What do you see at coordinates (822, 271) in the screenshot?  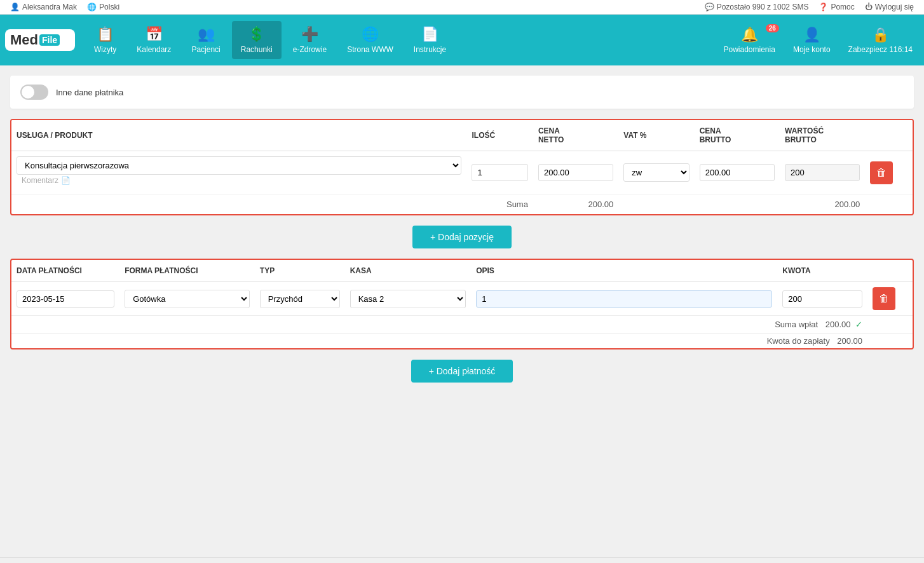 I see `th-amount: KWOTA` at bounding box center [822, 271].